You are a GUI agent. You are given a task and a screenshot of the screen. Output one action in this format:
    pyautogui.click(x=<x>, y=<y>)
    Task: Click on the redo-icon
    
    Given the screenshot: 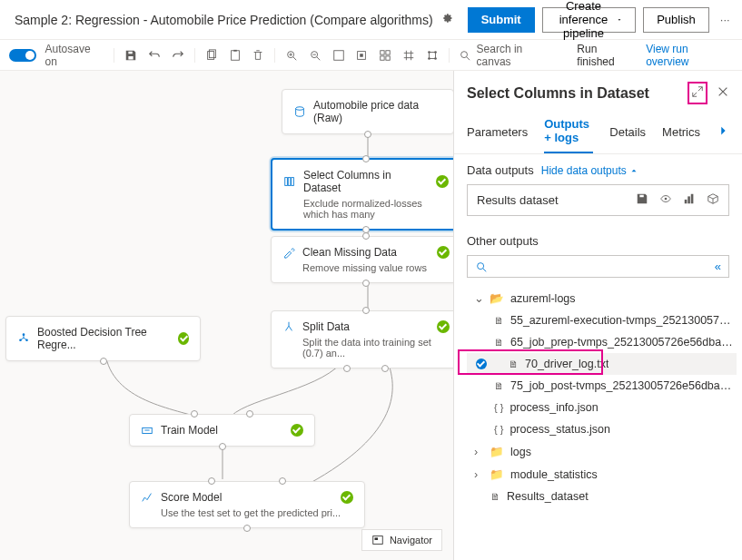 What is the action you would take?
    pyautogui.click(x=178, y=55)
    